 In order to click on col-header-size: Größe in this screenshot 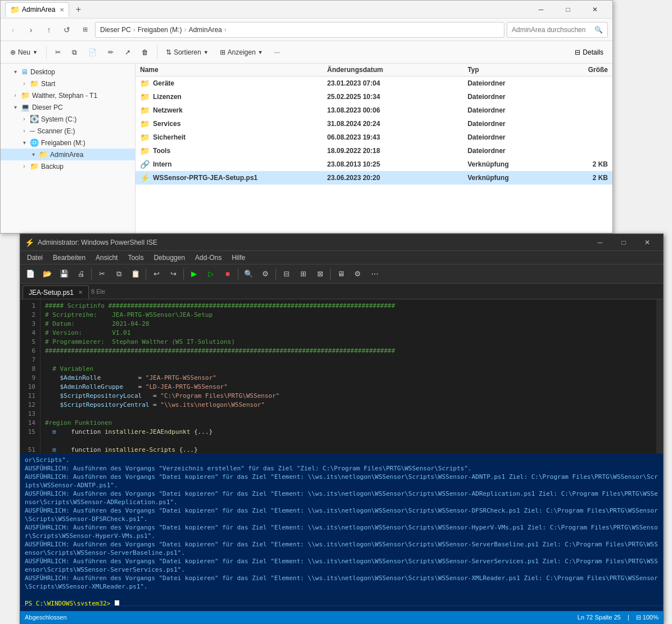, I will do `click(585, 70)`.